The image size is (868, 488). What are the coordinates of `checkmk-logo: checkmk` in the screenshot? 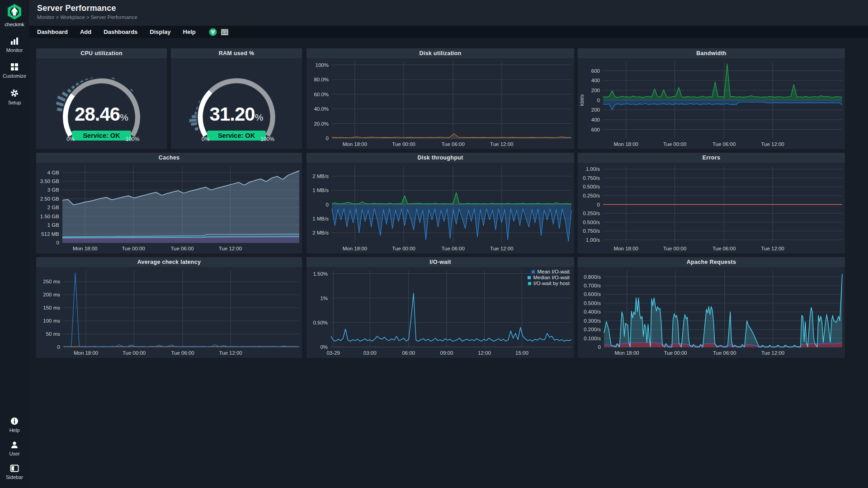 It's located at (14, 15).